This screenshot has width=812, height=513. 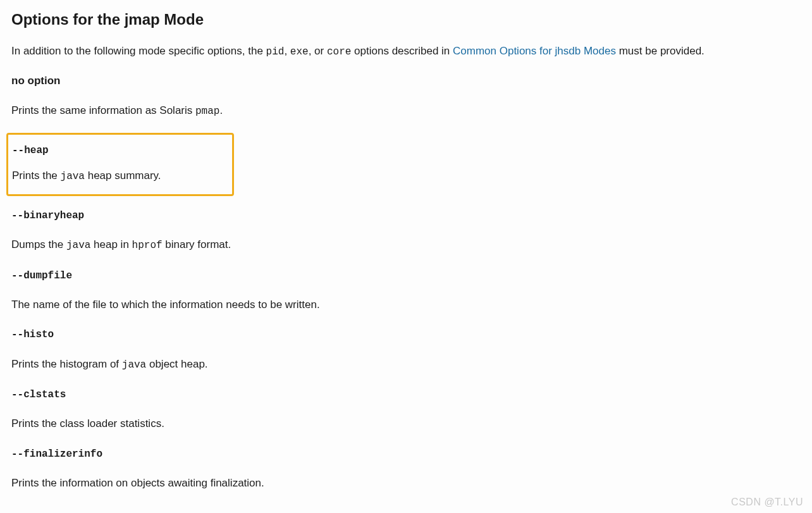 What do you see at coordinates (39, 395) in the screenshot?
I see `code-clstats-flag: --clstats` at bounding box center [39, 395].